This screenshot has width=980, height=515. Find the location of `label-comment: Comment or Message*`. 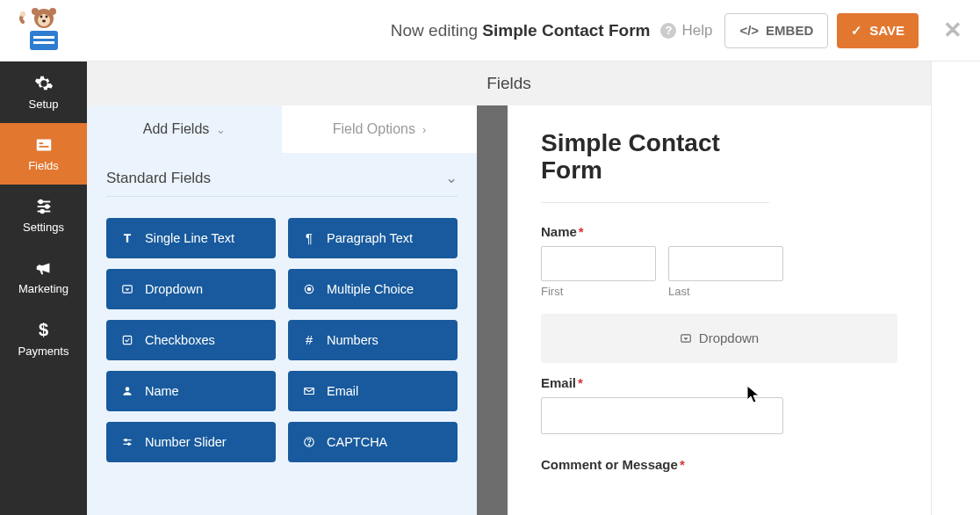

label-comment: Comment or Message* is located at coordinates (719, 464).